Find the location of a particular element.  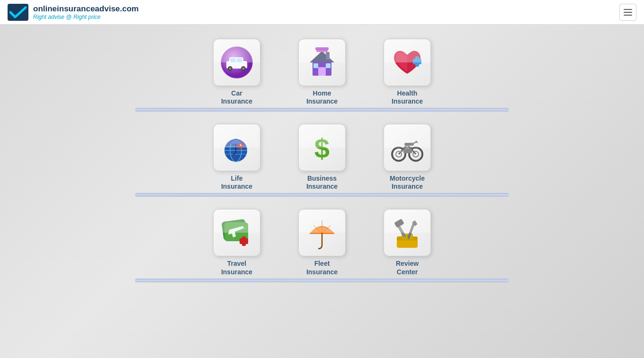

life-icon-box is located at coordinates (237, 148).